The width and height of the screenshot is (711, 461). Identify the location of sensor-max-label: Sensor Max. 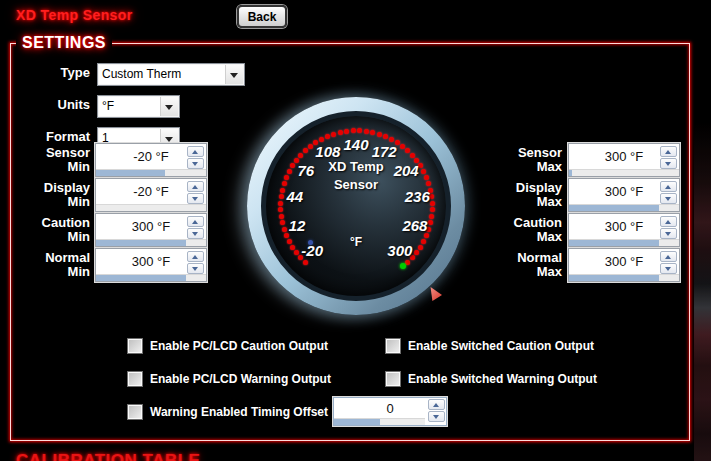
(529, 160).